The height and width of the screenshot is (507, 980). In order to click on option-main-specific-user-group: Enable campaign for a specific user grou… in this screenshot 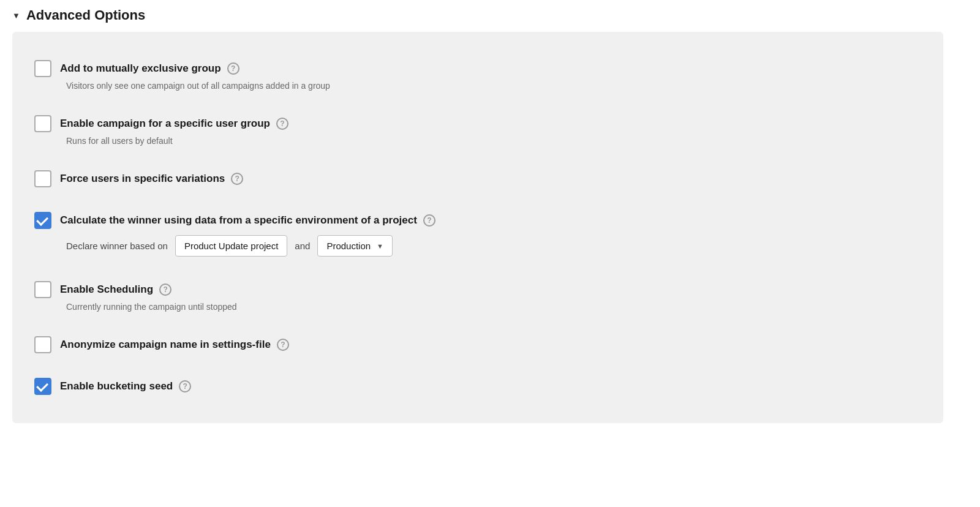, I will do `click(478, 124)`.